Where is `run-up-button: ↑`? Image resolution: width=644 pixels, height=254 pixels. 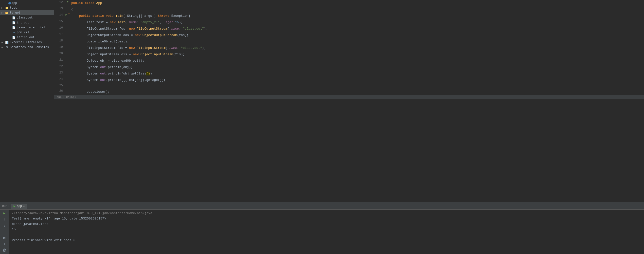
run-up-button: ↑ is located at coordinates (4, 220).